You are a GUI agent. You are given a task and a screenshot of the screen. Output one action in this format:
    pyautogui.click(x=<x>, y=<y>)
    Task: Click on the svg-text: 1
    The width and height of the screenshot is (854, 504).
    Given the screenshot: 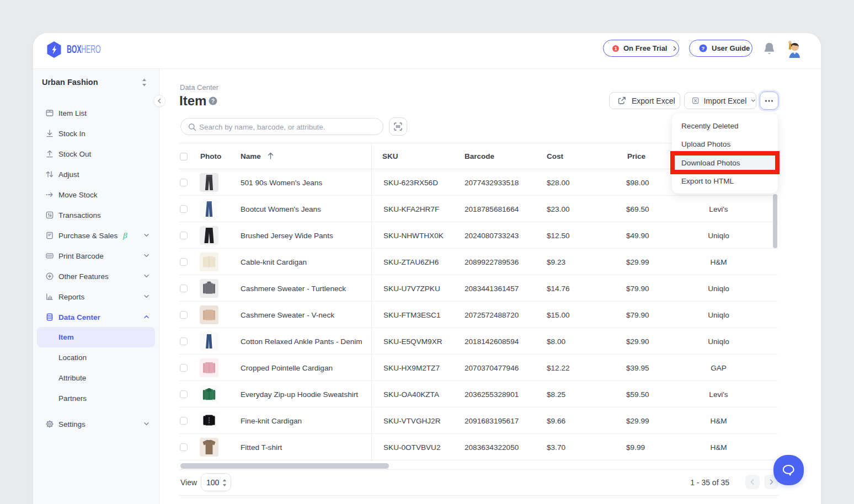 What is the action you would take?
    pyautogui.click(x=616, y=49)
    